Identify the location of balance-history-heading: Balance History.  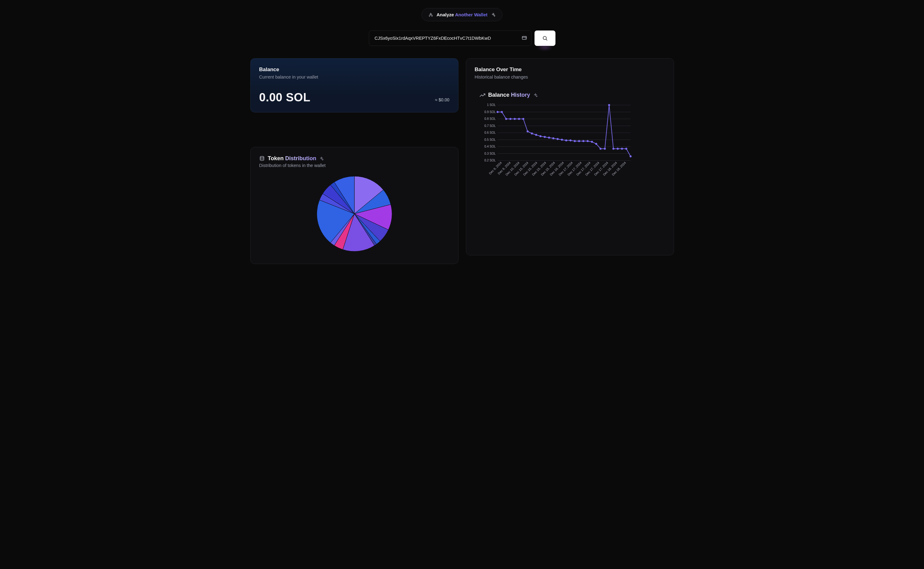
(509, 95).